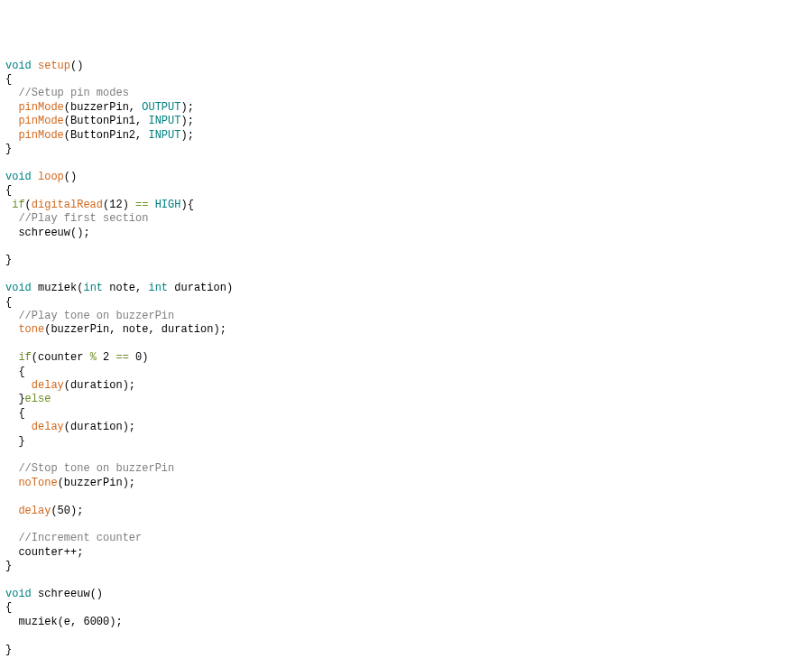 Image resolution: width=812 pixels, height=668 pixels. Describe the element at coordinates (38, 399) in the screenshot. I see `keyword-else: else` at that location.